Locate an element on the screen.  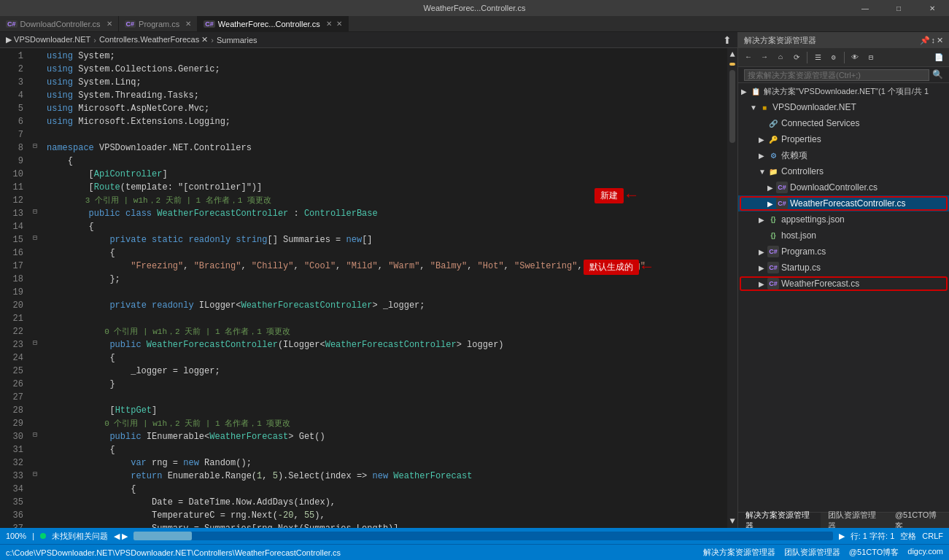
panel-controls: 📌 ↕ ✕ is located at coordinates (932, 41).